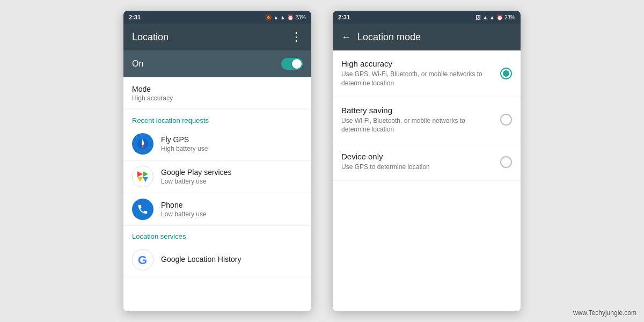 The height and width of the screenshot is (322, 644). I want to click on battery-saving-radio, so click(506, 120).